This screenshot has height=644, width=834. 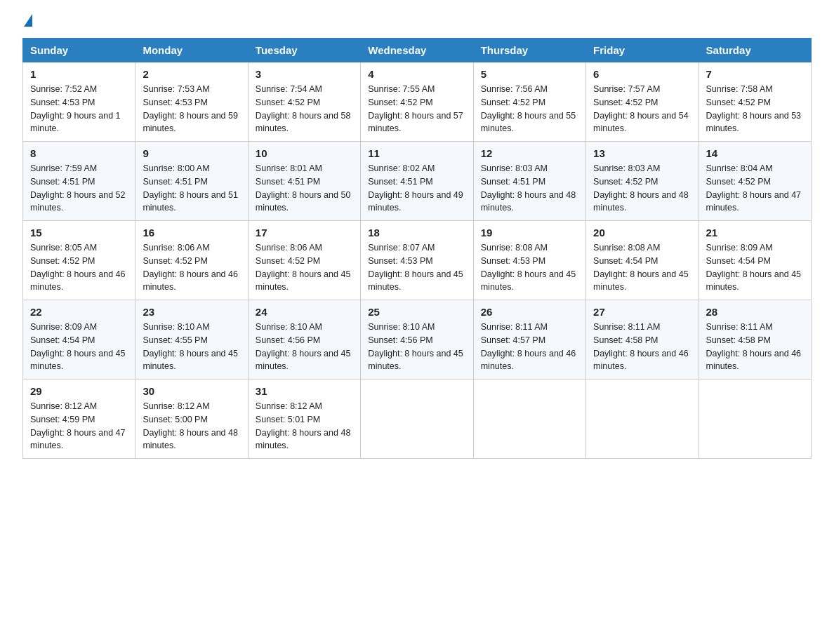 I want to click on day-number: 11, so click(x=417, y=153).